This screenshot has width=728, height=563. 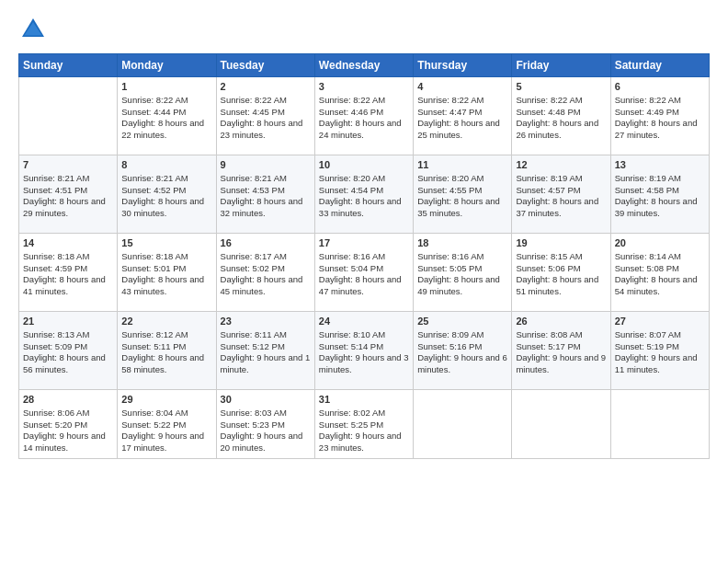 What do you see at coordinates (463, 272) in the screenshot?
I see `calendar-cell: 18Sunrise: 8:16 AMSunset: 5:05 PMDayligh…` at bounding box center [463, 272].